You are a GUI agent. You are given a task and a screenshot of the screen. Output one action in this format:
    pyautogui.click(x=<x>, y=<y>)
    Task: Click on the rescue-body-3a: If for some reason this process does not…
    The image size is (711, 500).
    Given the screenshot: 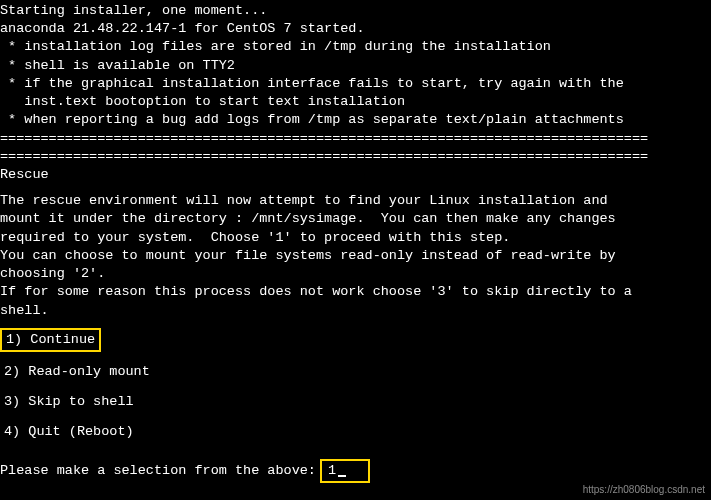 What is the action you would take?
    pyautogui.click(x=356, y=292)
    